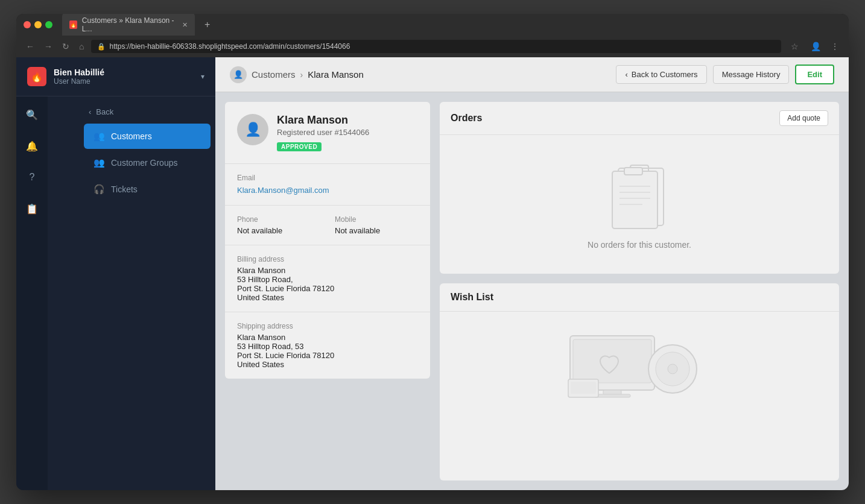 The height and width of the screenshot is (504, 865). I want to click on menu-icon: ⋮, so click(835, 46).